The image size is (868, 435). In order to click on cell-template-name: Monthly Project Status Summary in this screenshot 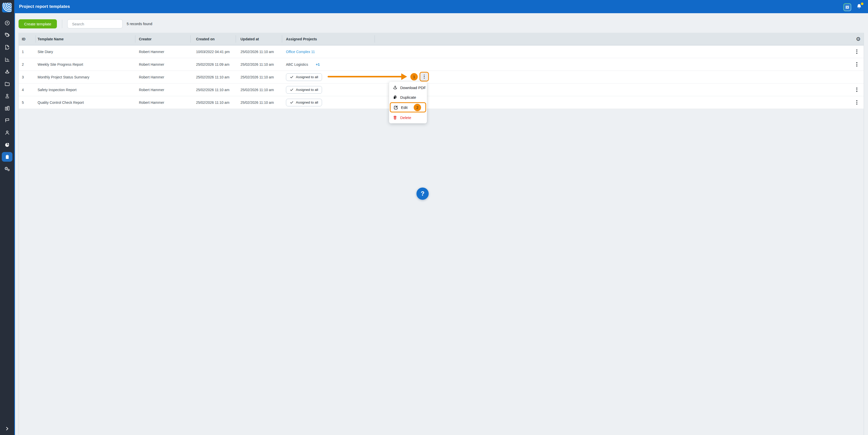, I will do `click(86, 77)`.